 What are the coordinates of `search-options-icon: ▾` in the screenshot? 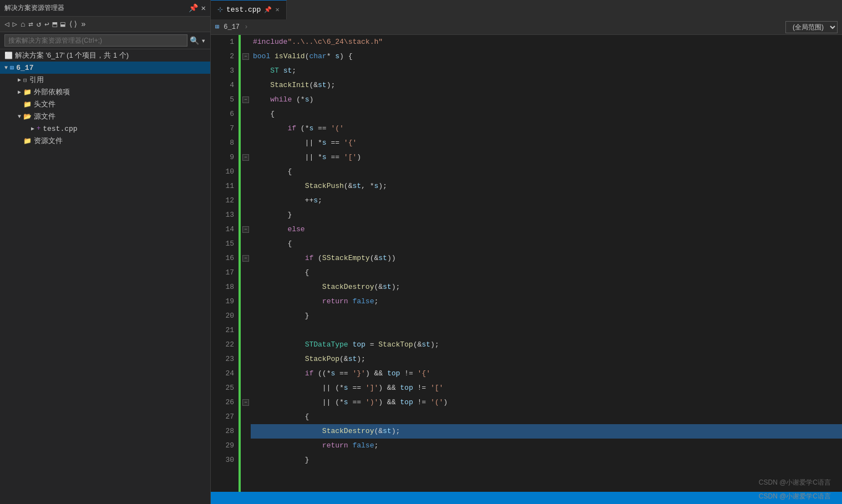 It's located at (204, 41).